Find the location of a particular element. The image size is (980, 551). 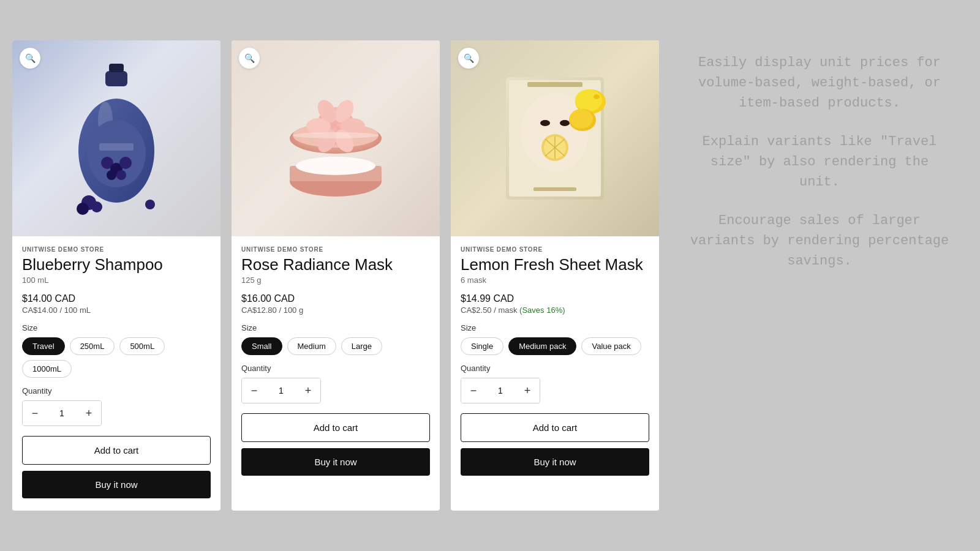

buy-now-lemon: Buy it now is located at coordinates (555, 462).